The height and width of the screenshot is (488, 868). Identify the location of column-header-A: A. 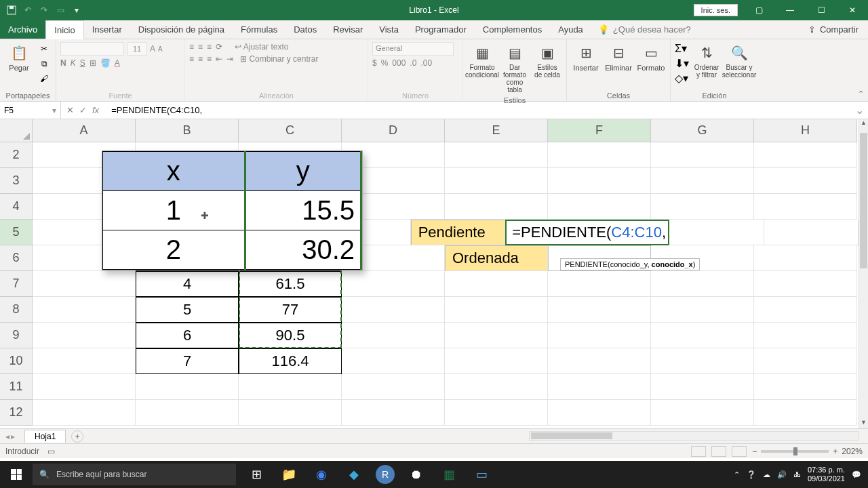
(84, 131).